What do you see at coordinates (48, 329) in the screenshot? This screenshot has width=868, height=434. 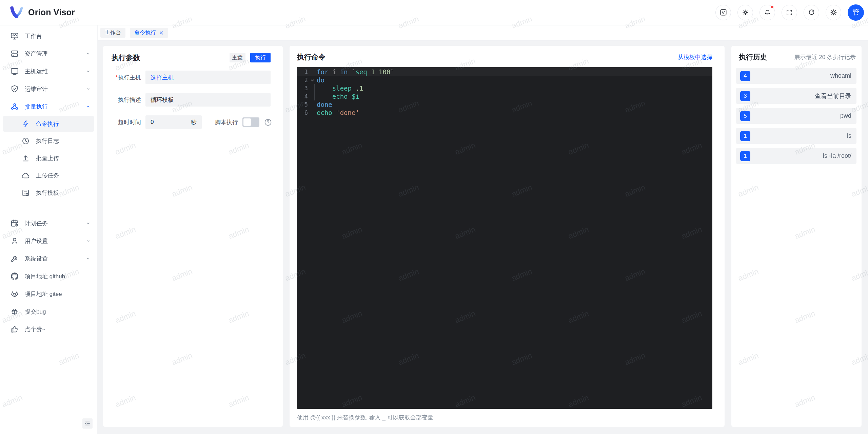 I see `sidebar-item-like: 点个赞~` at bounding box center [48, 329].